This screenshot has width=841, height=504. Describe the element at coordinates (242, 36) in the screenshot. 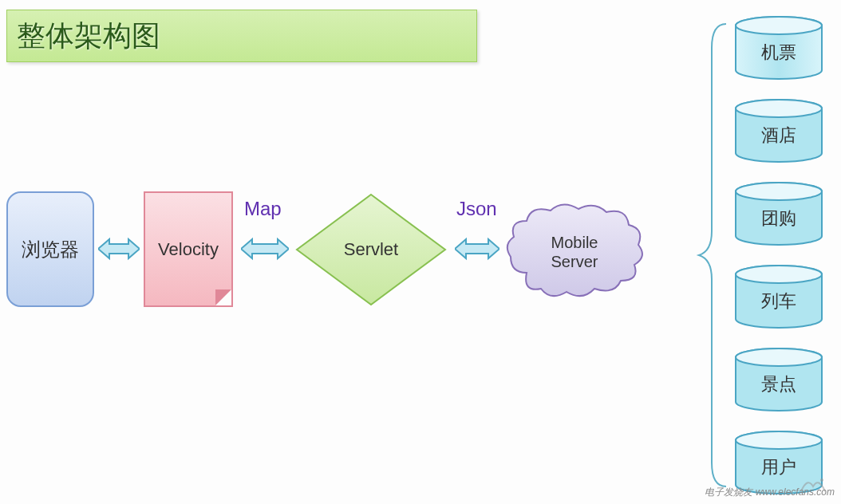

I see `title-box: 整体架构图` at that location.